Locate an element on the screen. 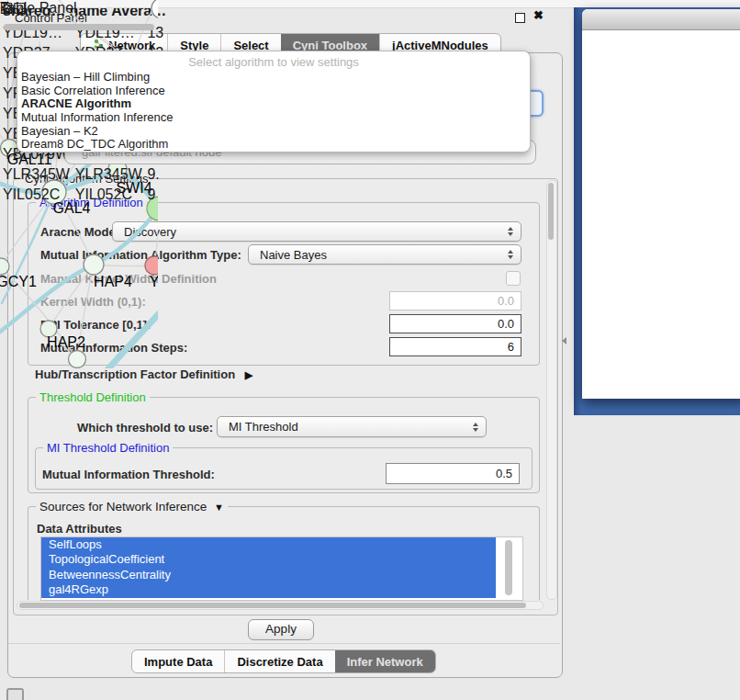 This screenshot has height=700, width=740. dock-panel-icon is located at coordinates (15, 694).